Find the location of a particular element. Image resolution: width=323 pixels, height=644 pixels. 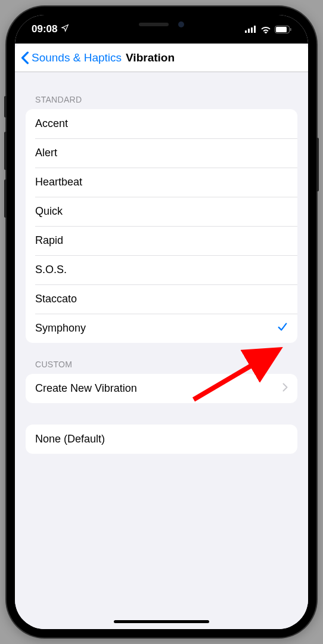

vibration-option-symphony: Symphony is located at coordinates (162, 328).